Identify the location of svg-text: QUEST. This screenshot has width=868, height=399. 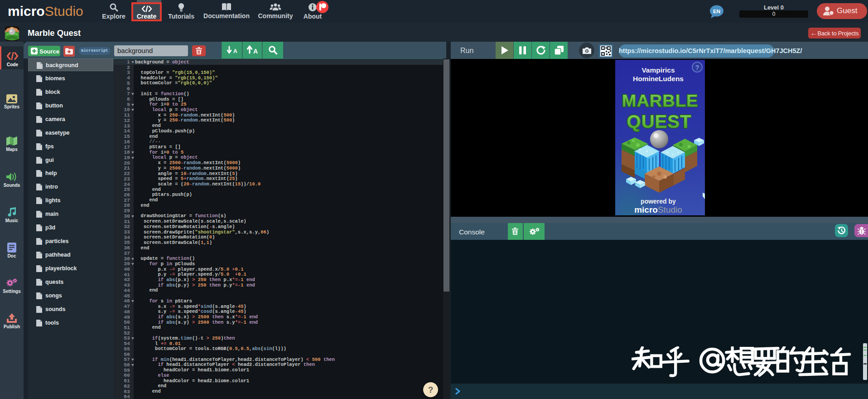
(660, 122).